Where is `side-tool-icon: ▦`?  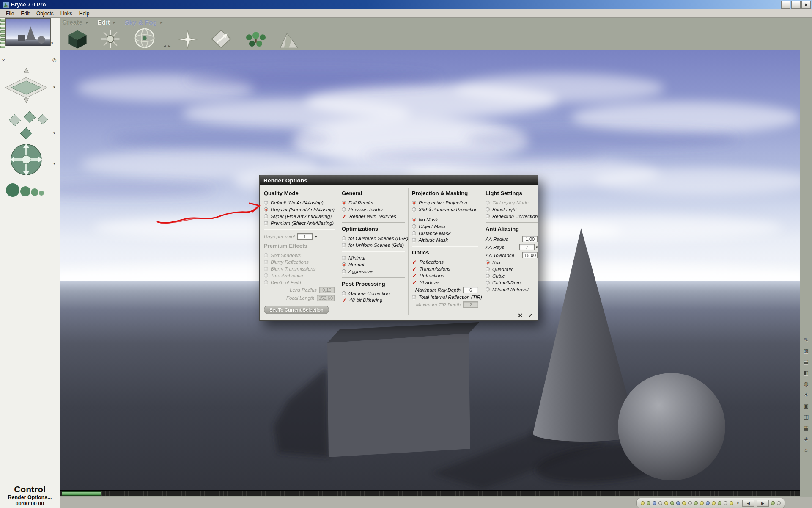
side-tool-icon: ▦ is located at coordinates (806, 428).